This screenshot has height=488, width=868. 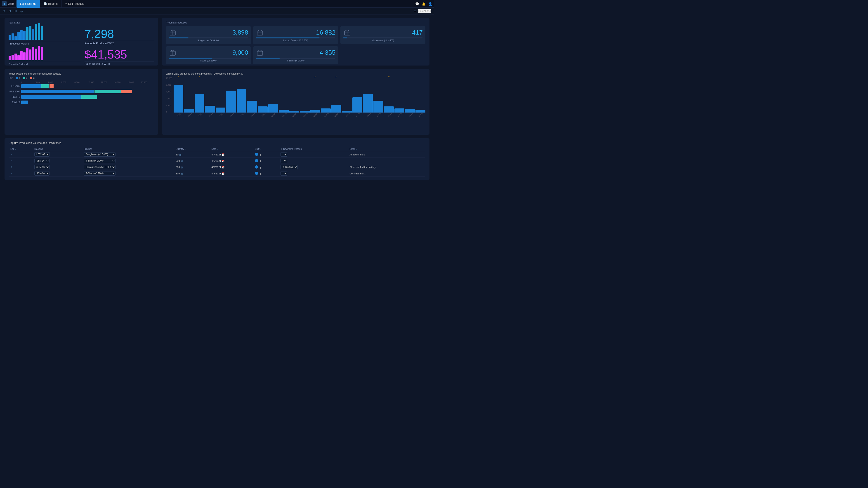 What do you see at coordinates (34, 78) in the screenshot?
I see `legend-label: 3` at bounding box center [34, 78].